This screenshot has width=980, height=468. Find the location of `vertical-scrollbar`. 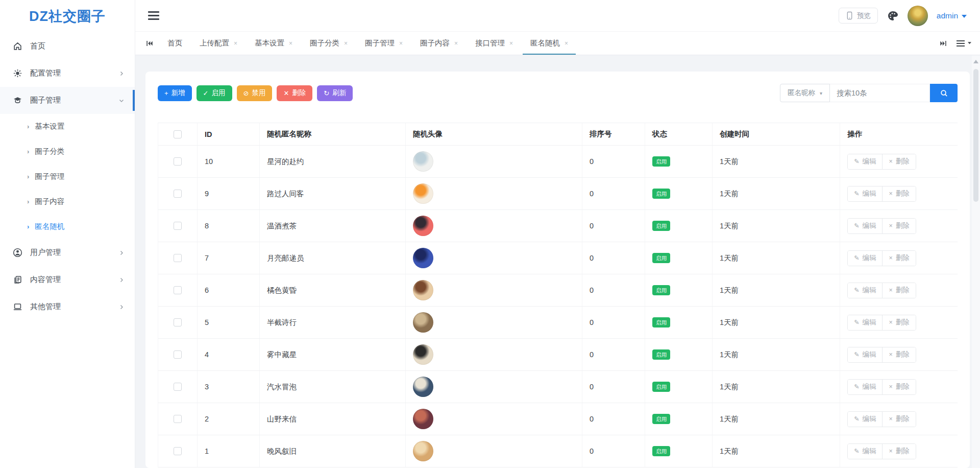

vertical-scrollbar is located at coordinates (976, 262).